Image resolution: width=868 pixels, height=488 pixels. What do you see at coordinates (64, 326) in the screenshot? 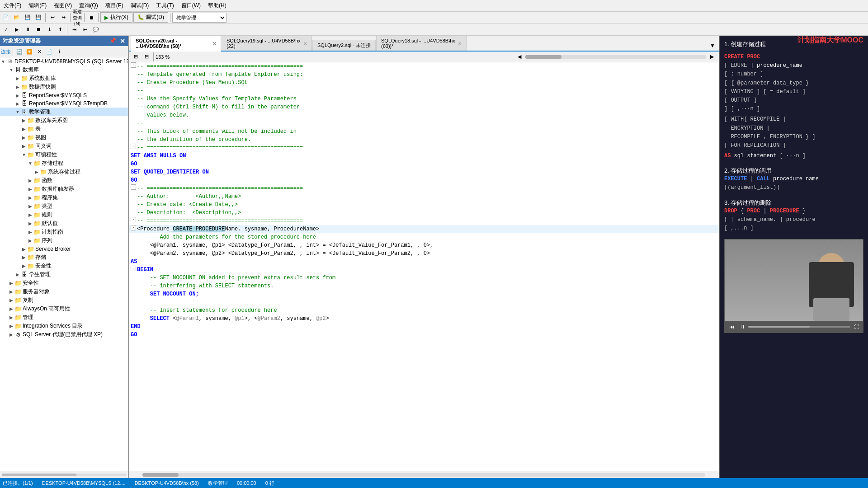
I see `tree-integration: ▶ 📁 Integration Services 目录` at bounding box center [64, 326].